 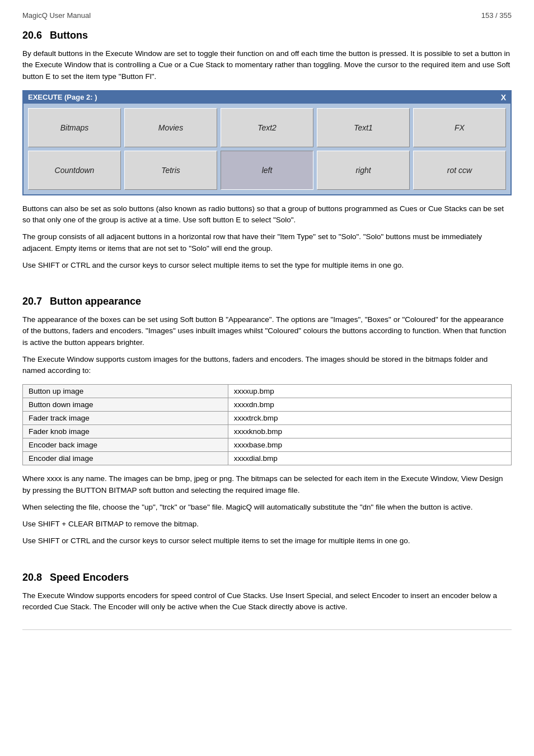 What do you see at coordinates (267, 578) in the screenshot?
I see `section-20-8-heading: 20.8 Speed Encoders` at bounding box center [267, 578].